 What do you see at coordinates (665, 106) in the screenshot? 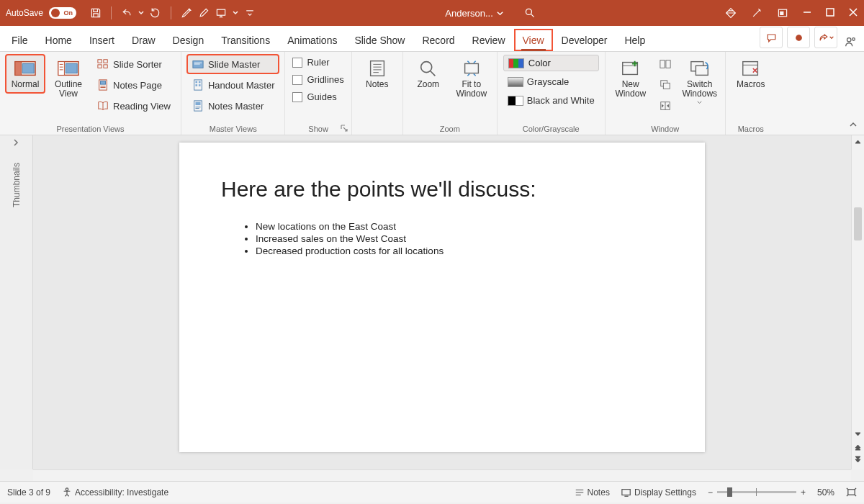
I see `move-split-button` at bounding box center [665, 106].